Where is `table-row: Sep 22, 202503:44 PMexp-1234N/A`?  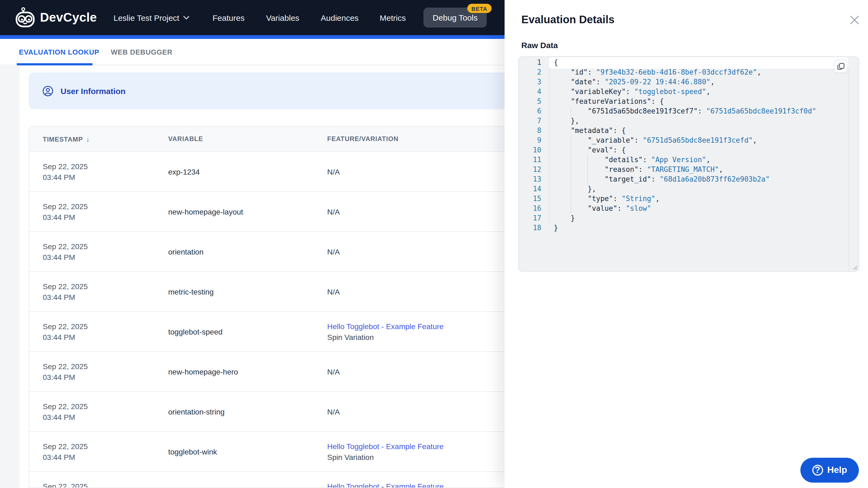 table-row: Sep 22, 202503:44 PMexp-1234N/A is located at coordinates (273, 172).